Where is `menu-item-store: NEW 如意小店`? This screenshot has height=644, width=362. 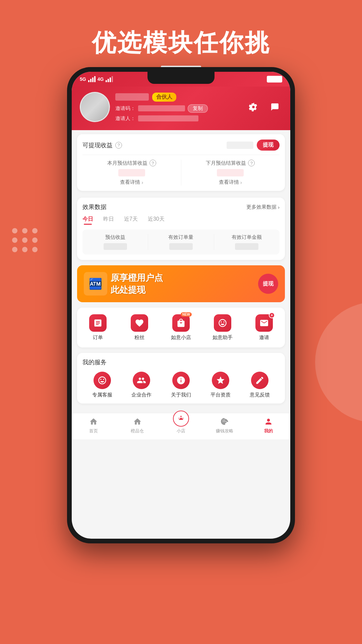 menu-item-store: NEW 如意小店 is located at coordinates (181, 327).